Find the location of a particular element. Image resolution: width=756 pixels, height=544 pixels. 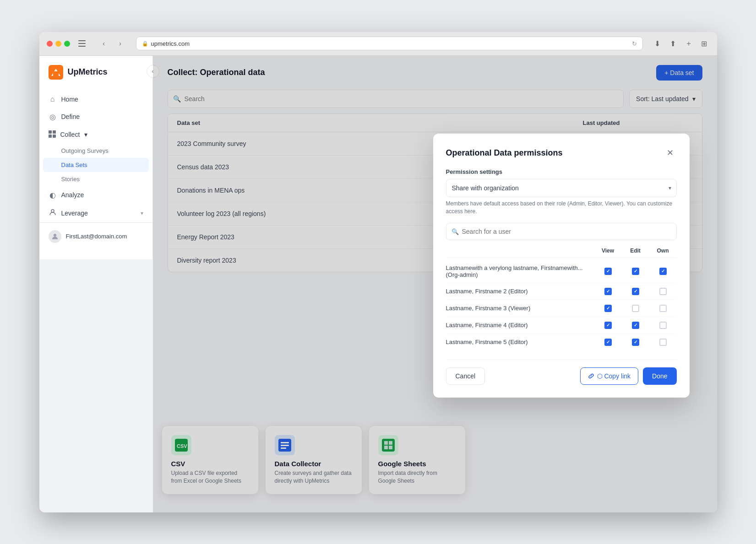

sidebar-sub-item-stories: Stories is located at coordinates (96, 179).